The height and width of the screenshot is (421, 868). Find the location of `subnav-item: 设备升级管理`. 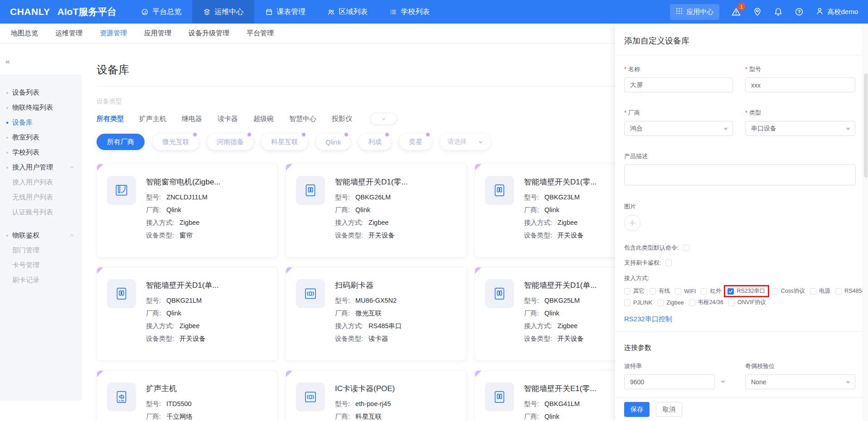

subnav-item: 设备升级管理 is located at coordinates (209, 34).